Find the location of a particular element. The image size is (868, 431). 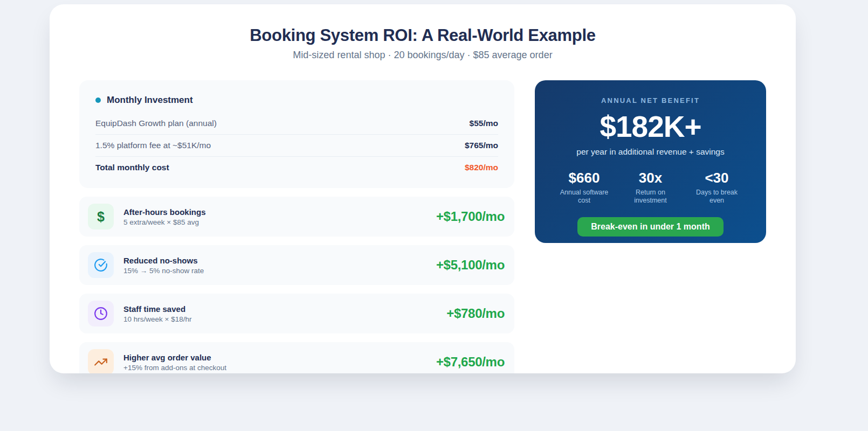

summary-stats: $660 Annual software cost 30x Return on … is located at coordinates (650, 187).